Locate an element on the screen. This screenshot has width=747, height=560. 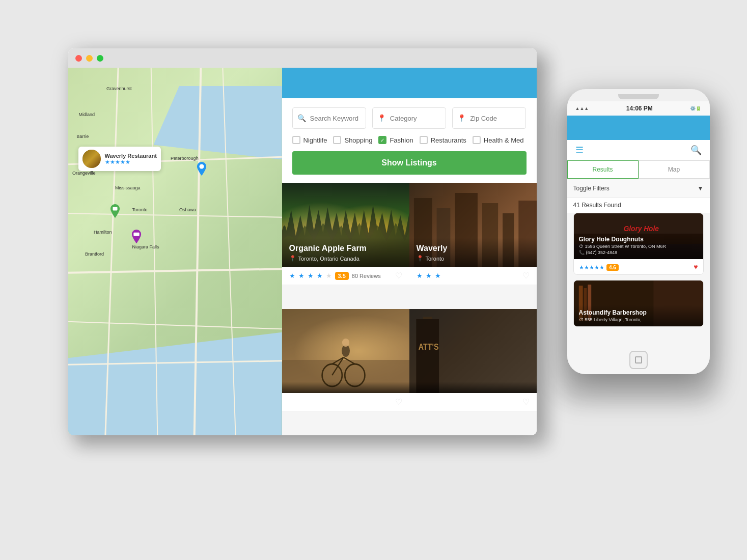
phone-listing-card-1: Glory Hole Glory Hole Doughnuts ⏱ 1596 Q… is located at coordinates (639, 244).